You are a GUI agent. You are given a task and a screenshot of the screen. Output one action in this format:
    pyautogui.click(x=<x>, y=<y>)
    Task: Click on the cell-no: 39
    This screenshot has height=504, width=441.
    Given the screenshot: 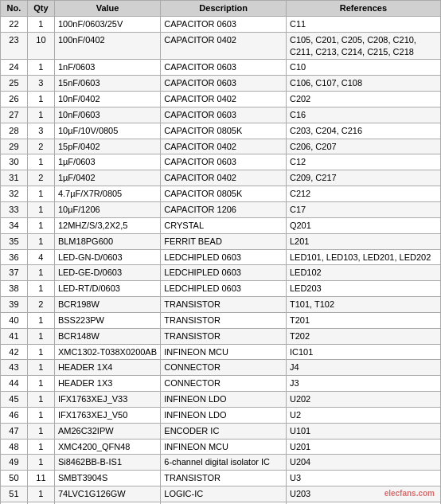 What is the action you would take?
    pyautogui.click(x=14, y=305)
    